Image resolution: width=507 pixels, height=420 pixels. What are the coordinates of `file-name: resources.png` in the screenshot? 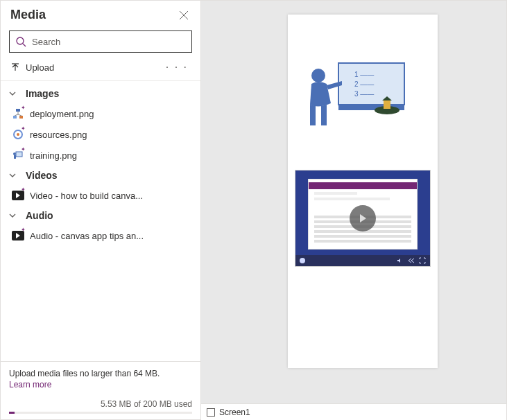 It's located at (58, 134).